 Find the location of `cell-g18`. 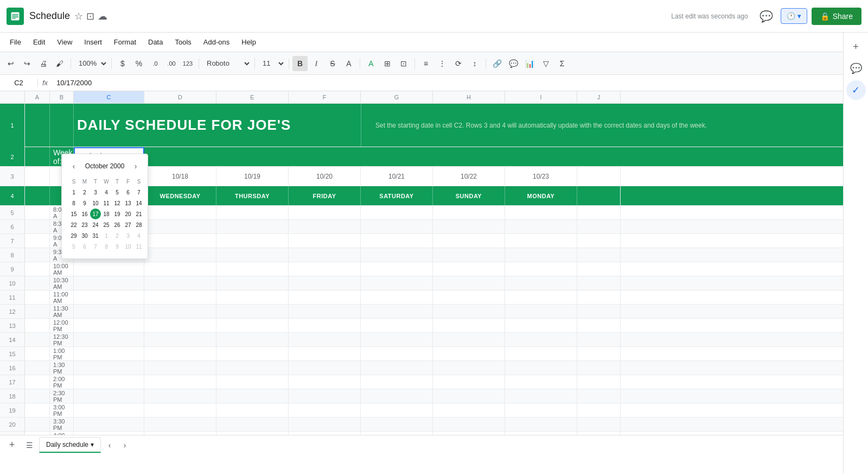

cell-g18 is located at coordinates (397, 396).